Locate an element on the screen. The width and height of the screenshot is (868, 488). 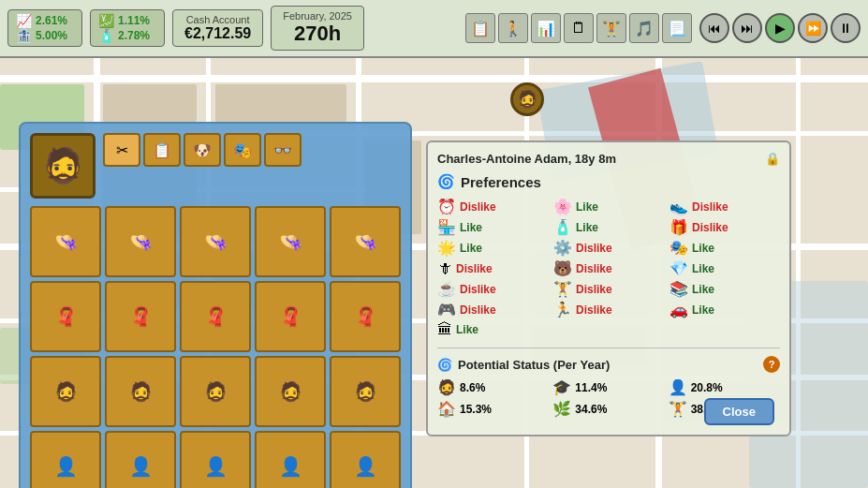
toolbar-list: 📃 is located at coordinates (677, 28).